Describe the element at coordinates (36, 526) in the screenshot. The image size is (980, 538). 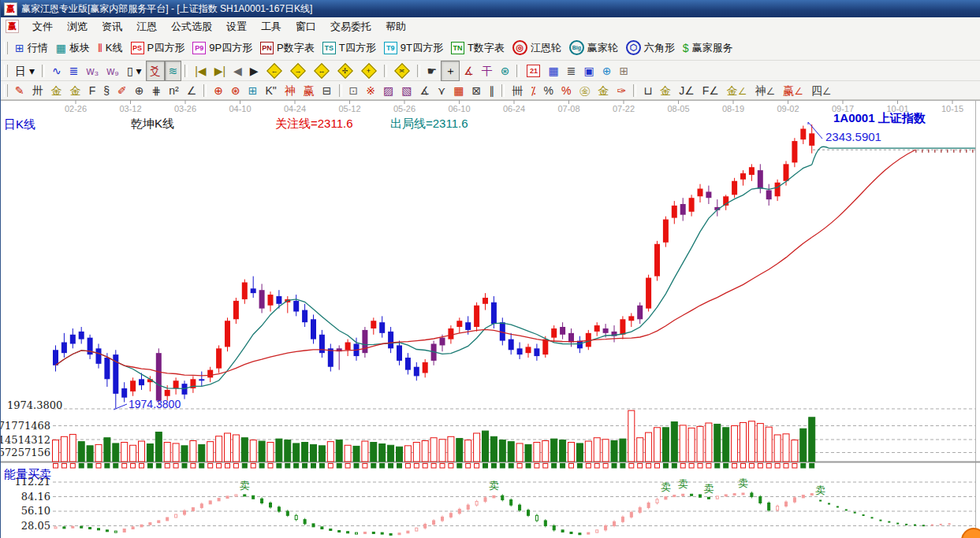
I see `indicator-axis-label: 28.05` at that location.